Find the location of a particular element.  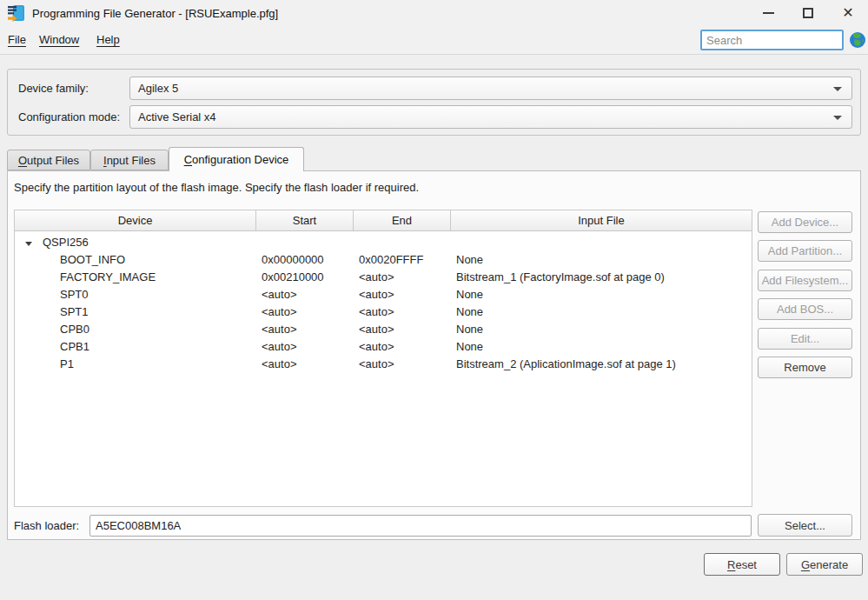

reset-button: Reset is located at coordinates (742, 564).